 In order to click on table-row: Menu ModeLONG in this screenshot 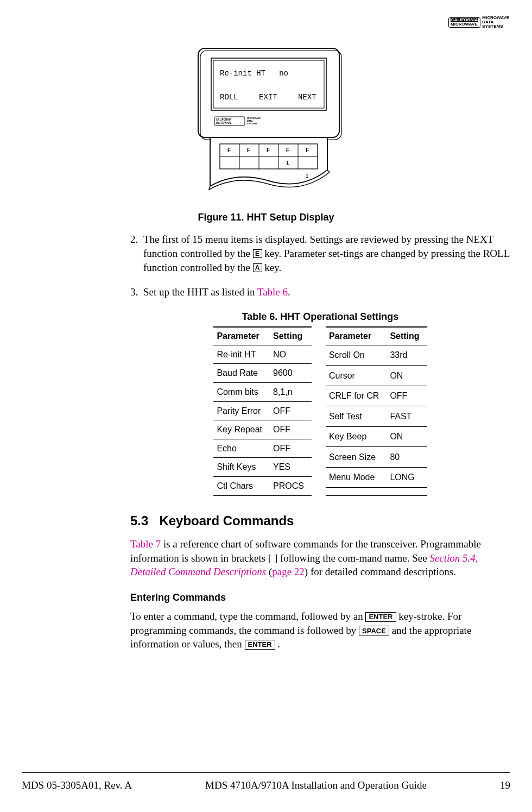, I will do `click(377, 477)`.